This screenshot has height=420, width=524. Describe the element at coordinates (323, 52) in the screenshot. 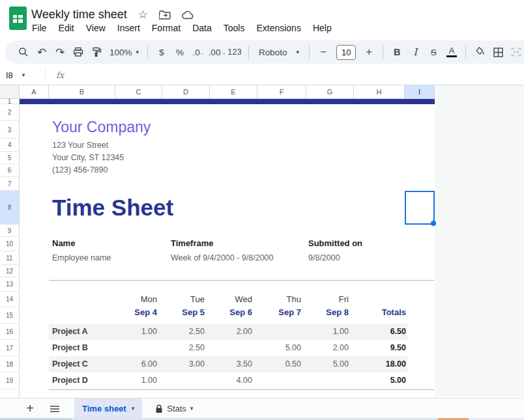

I see `decrease-font-size-button: −` at that location.